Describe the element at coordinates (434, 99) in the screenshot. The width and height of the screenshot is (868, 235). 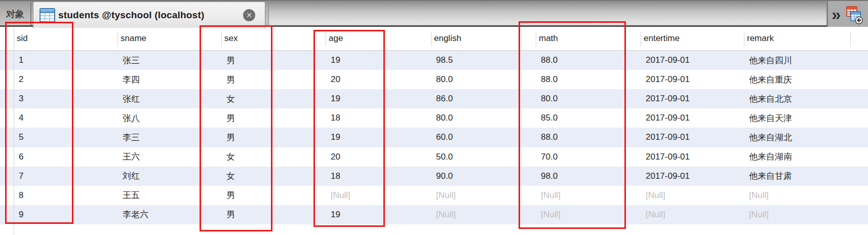
I see `table-row-3: 3张红女1986.080.02017-09-01他来自北京` at that location.